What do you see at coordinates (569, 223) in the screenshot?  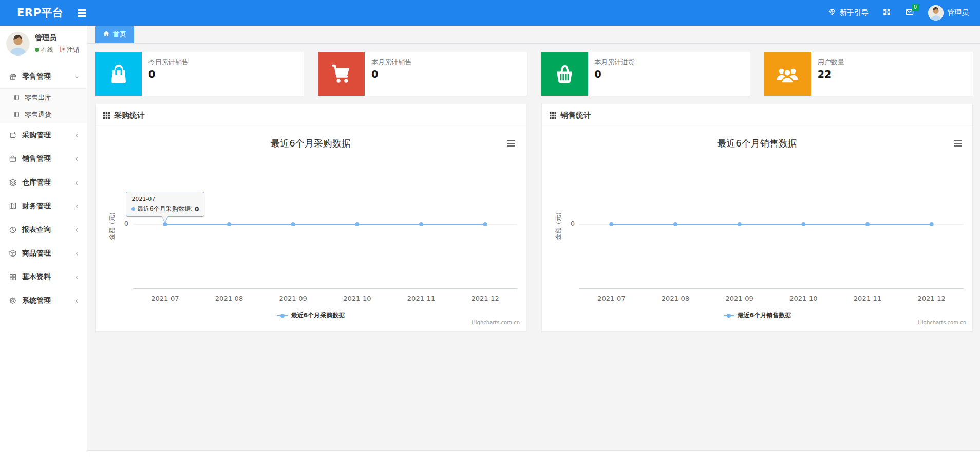 I see `y-axis-tick-label: 0` at bounding box center [569, 223].